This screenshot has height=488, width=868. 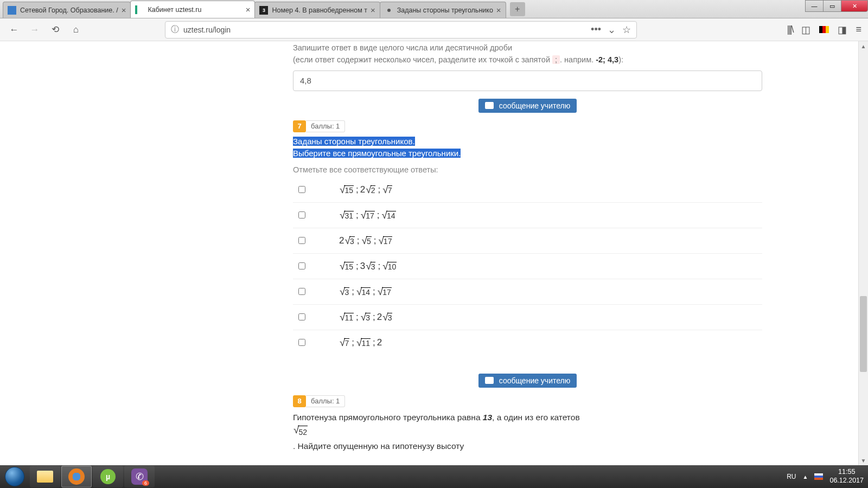 What do you see at coordinates (55, 30) in the screenshot?
I see `reload-button: ⟲` at bounding box center [55, 30].